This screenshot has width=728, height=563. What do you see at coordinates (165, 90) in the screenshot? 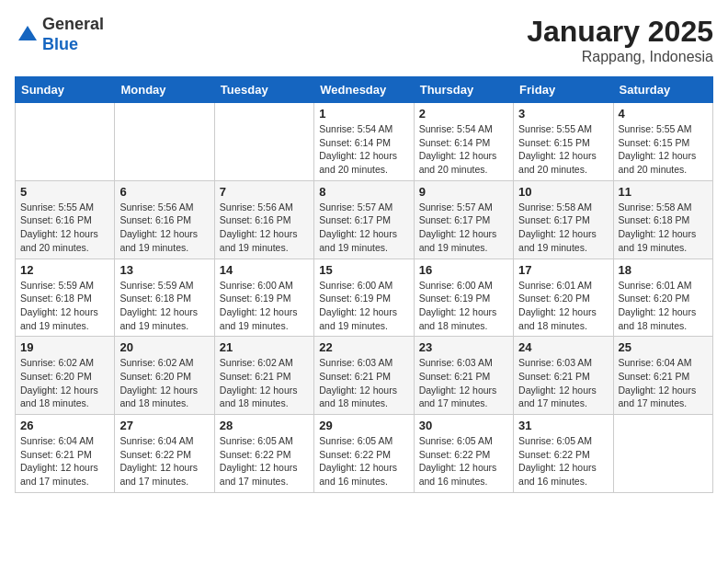
I see `weekday-header: Monday` at bounding box center [165, 90].